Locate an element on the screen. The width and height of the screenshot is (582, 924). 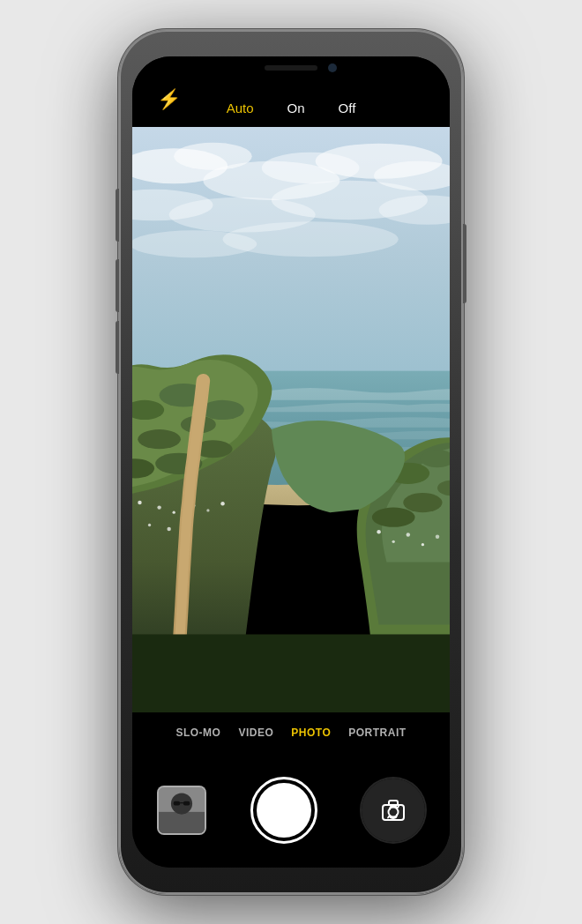
speaker is located at coordinates (291, 68).